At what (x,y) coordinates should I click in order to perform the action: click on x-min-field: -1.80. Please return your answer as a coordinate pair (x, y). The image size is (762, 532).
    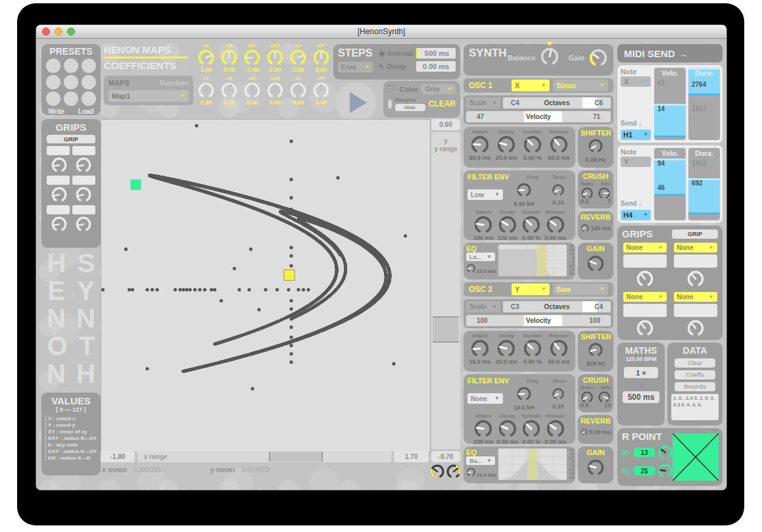
    Looking at the image, I should click on (118, 456).